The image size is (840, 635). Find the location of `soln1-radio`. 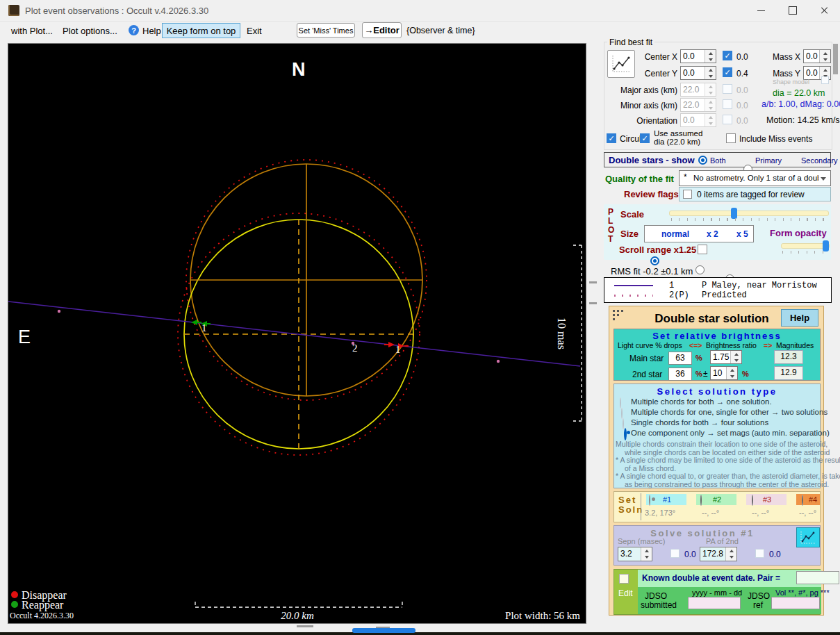

soln1-radio is located at coordinates (650, 500).